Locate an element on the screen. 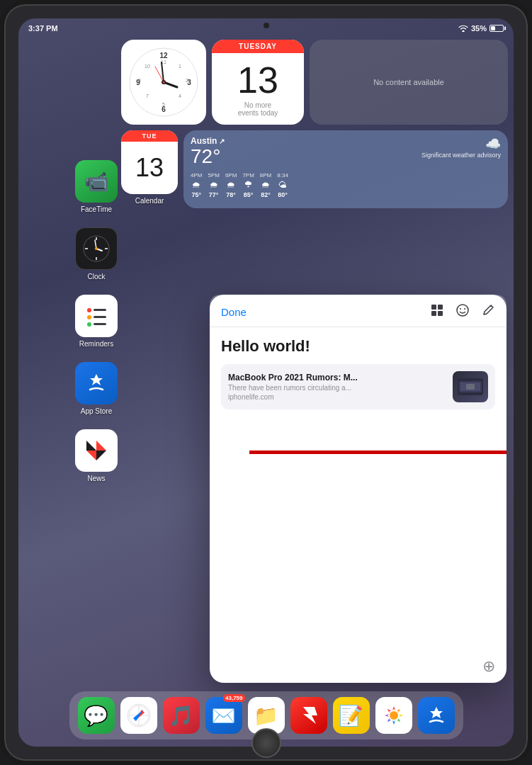 The width and height of the screenshot is (532, 765). appstore-icon is located at coordinates (96, 383).